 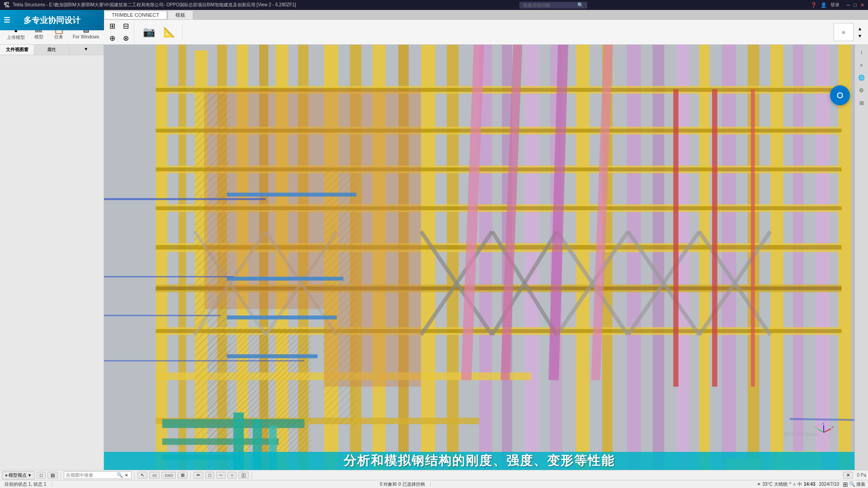 What do you see at coordinates (149, 32) in the screenshot?
I see `camera-icon: 📷` at bounding box center [149, 32].